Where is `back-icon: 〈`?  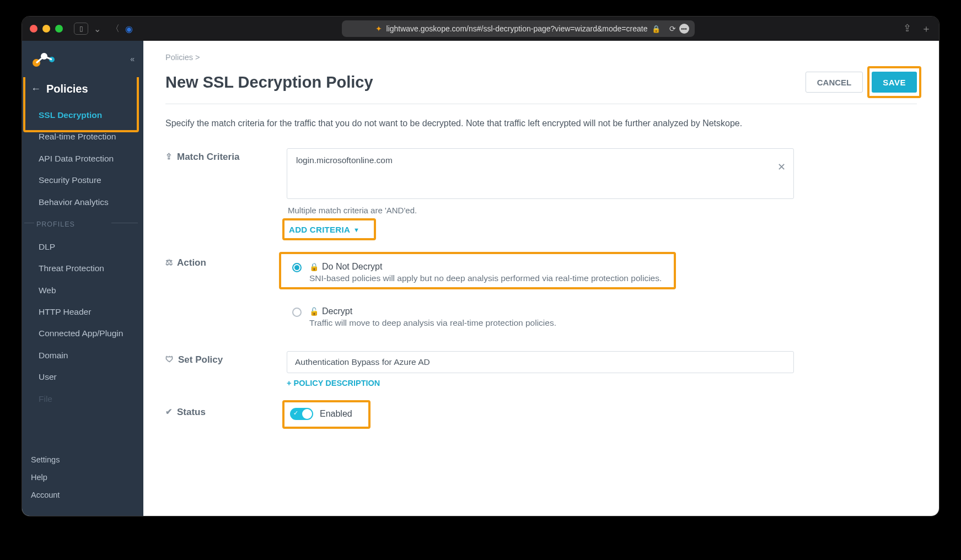
back-icon: 〈 is located at coordinates (115, 29).